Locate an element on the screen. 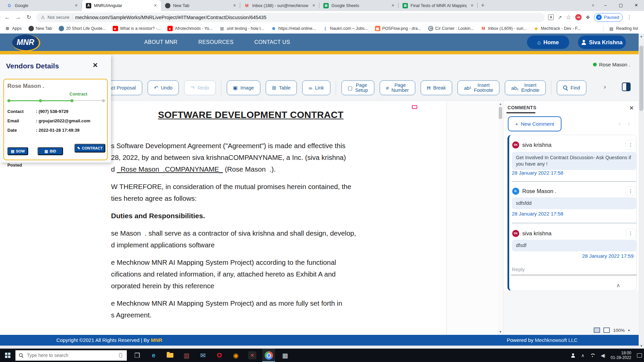 This screenshot has width=644, height=362. document-scrollbar: ▲ ▼ is located at coordinates (500, 218).